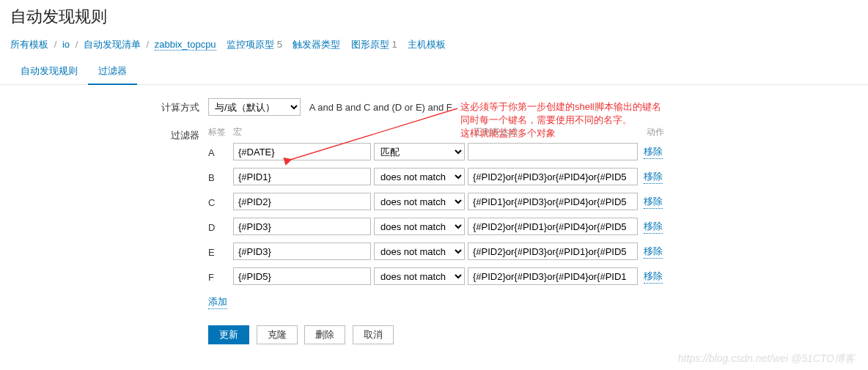 The height and width of the screenshot is (370, 868). Describe the element at coordinates (229, 335) in the screenshot. I see `update-button: 更新` at that location.